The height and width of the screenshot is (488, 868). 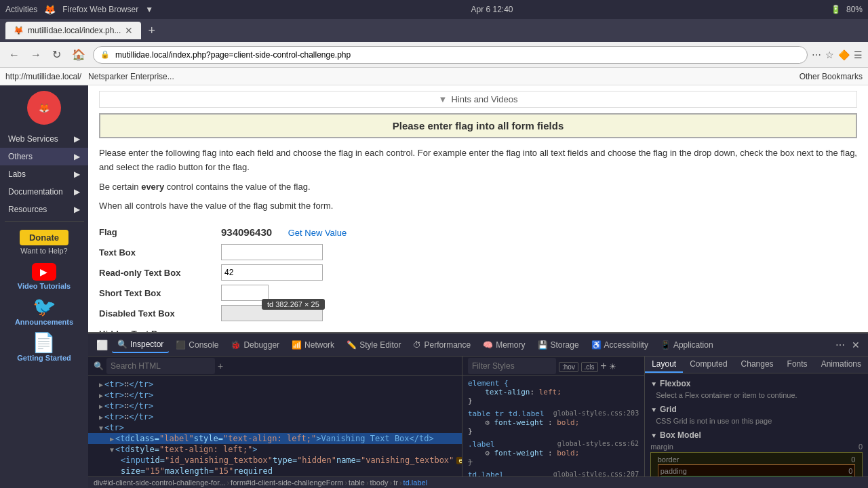 I want to click on sidebar-item-resources: Resources ▶, so click(x=44, y=209).